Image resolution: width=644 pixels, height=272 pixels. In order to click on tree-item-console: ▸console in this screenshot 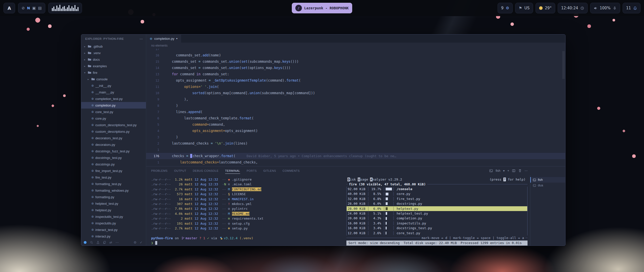, I will do `click(114, 79)`.